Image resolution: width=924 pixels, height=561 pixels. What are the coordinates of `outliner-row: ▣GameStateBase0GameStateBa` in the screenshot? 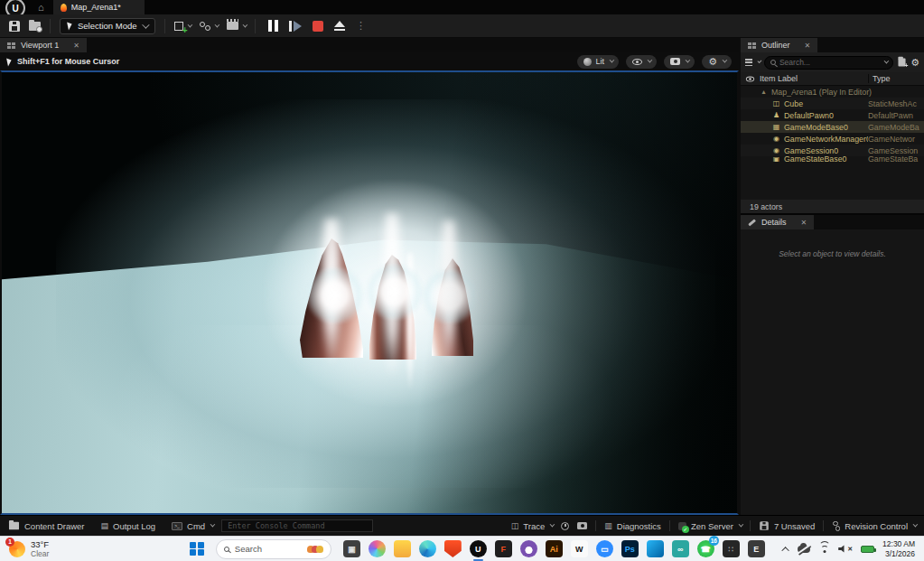 It's located at (833, 159).